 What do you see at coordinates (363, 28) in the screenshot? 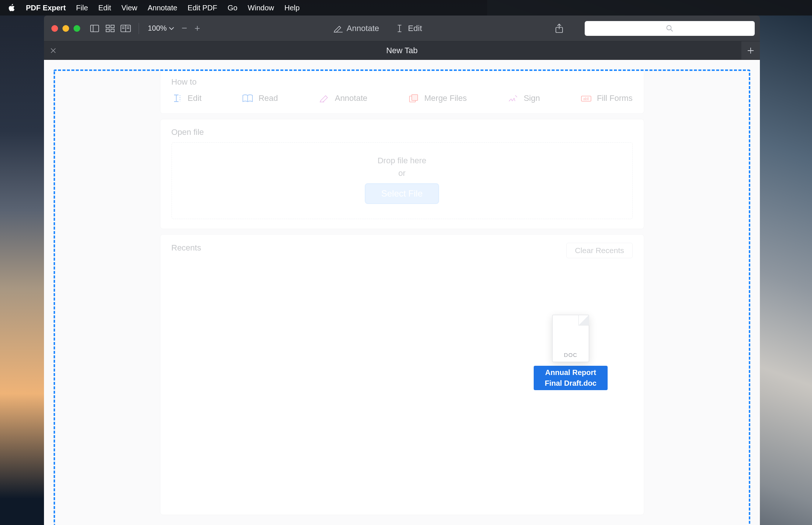
I see `annotate-label: Annotate` at bounding box center [363, 28].